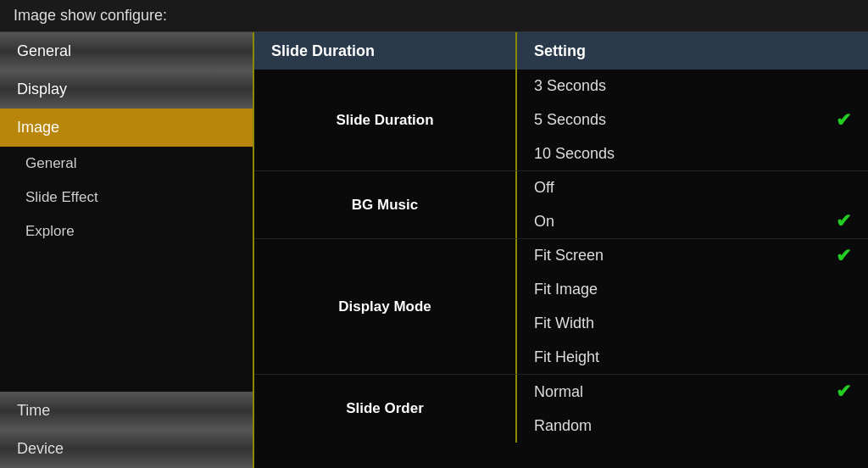  I want to click on option-fit-image: Fit Image, so click(693, 290).